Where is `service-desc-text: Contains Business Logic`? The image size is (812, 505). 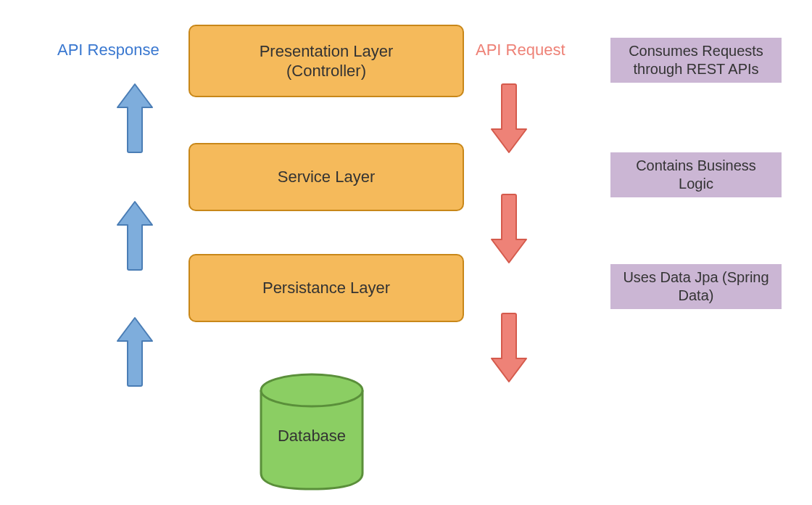
service-desc-text: Contains Business Logic is located at coordinates (696, 175).